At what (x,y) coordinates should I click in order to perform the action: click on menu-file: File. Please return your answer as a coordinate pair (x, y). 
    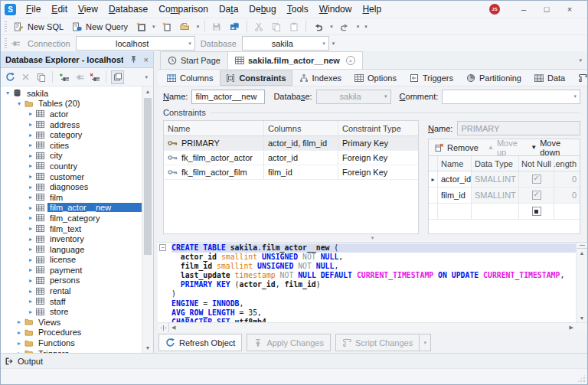
    Looking at the image, I should click on (34, 9).